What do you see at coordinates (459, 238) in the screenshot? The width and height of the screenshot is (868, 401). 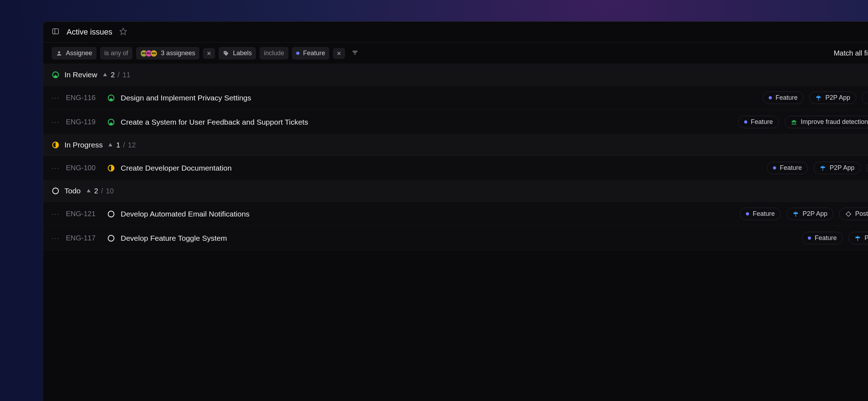 I see `issue-title: Develop Feature Toggle System` at bounding box center [459, 238].